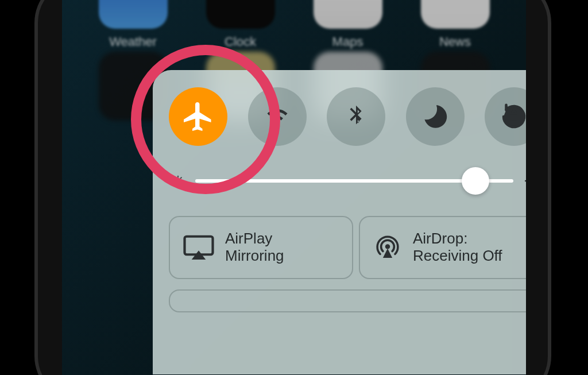 Image resolution: width=588 pixels, height=375 pixels. I want to click on brightness-thumb, so click(475, 181).